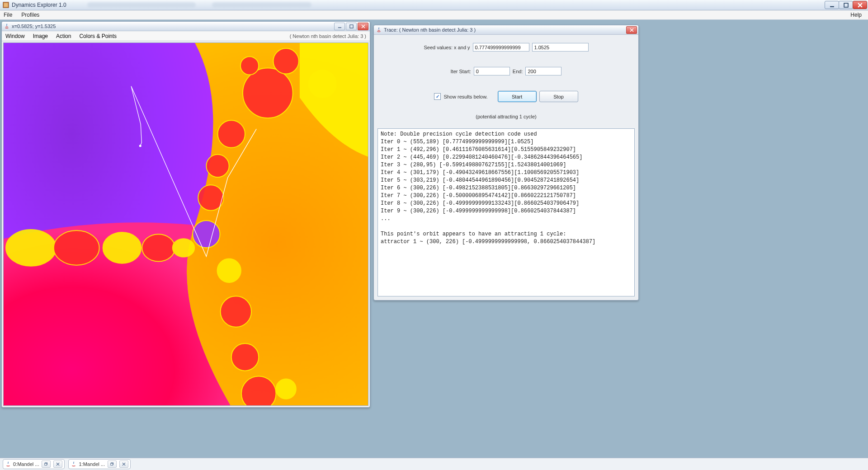  I want to click on seed-label: Seed values: x and y, so click(447, 47).